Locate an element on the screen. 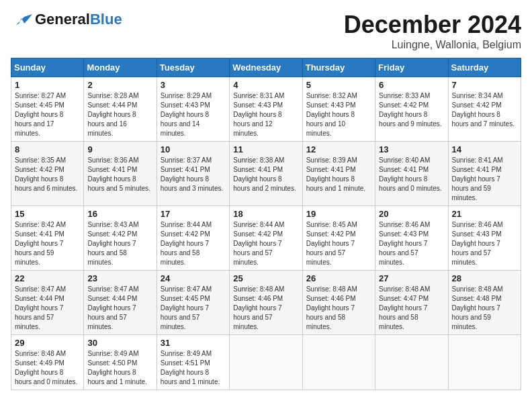  day-number: 16 is located at coordinates (120, 214).